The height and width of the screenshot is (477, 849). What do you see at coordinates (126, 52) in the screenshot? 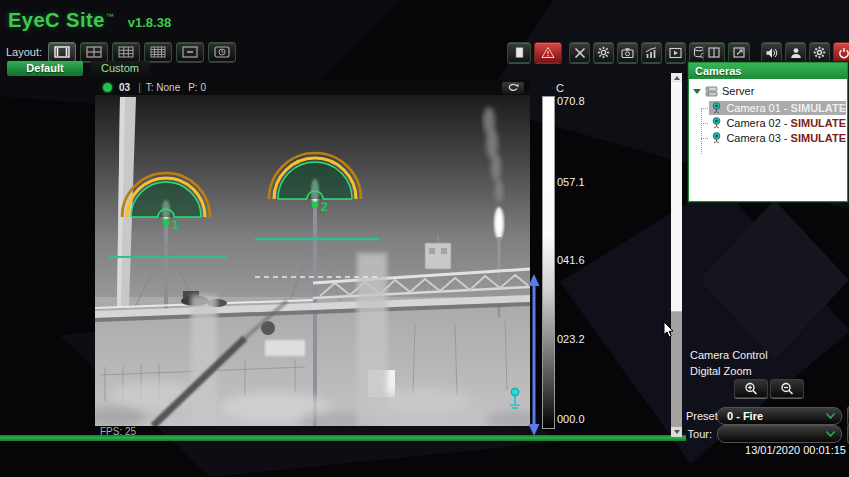
I see `grid-3x3-icon` at bounding box center [126, 52].